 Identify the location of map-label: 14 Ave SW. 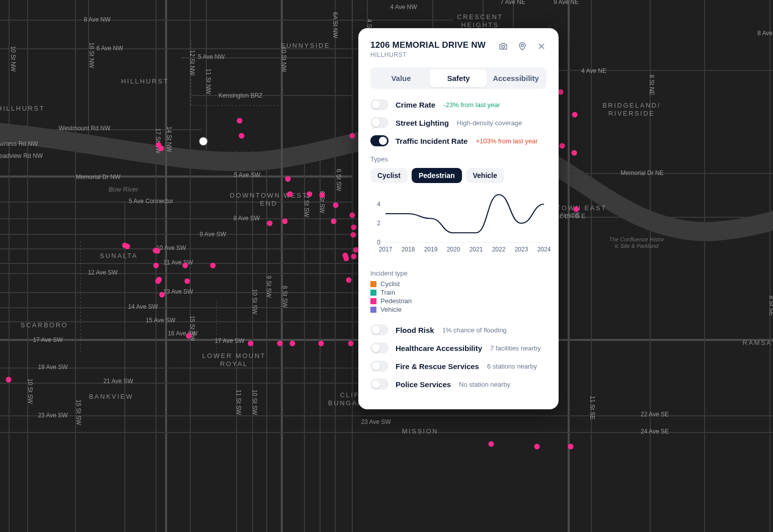
(143, 307).